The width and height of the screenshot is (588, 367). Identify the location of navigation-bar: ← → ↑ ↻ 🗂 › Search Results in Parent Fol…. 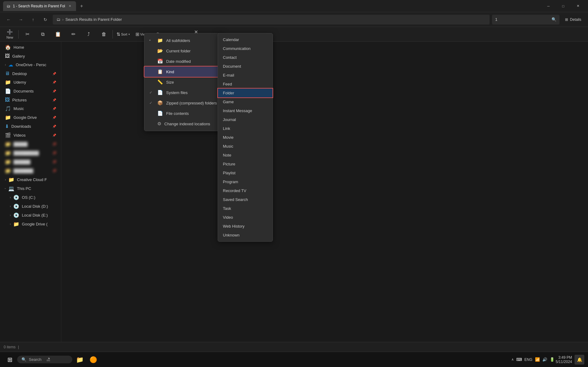
(294, 20).